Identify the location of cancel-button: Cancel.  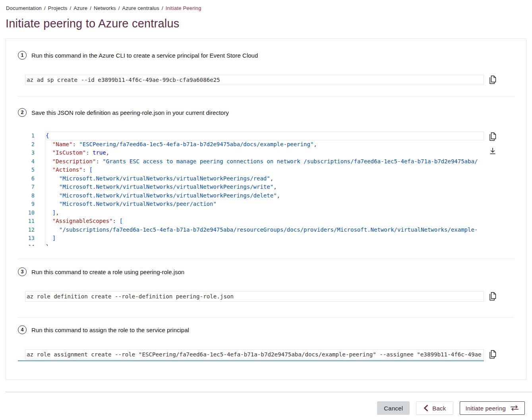
(393, 408).